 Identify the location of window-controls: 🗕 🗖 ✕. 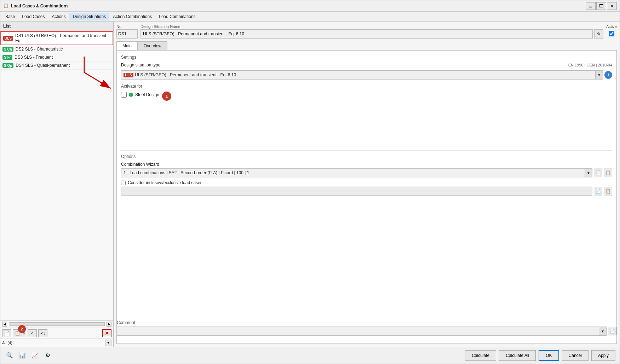
(601, 6).